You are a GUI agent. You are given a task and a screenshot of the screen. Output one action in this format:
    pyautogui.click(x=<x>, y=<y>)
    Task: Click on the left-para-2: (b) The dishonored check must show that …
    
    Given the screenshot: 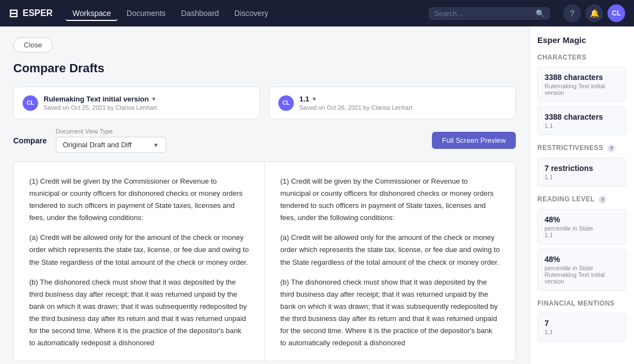 What is the action you would take?
    pyautogui.click(x=139, y=313)
    